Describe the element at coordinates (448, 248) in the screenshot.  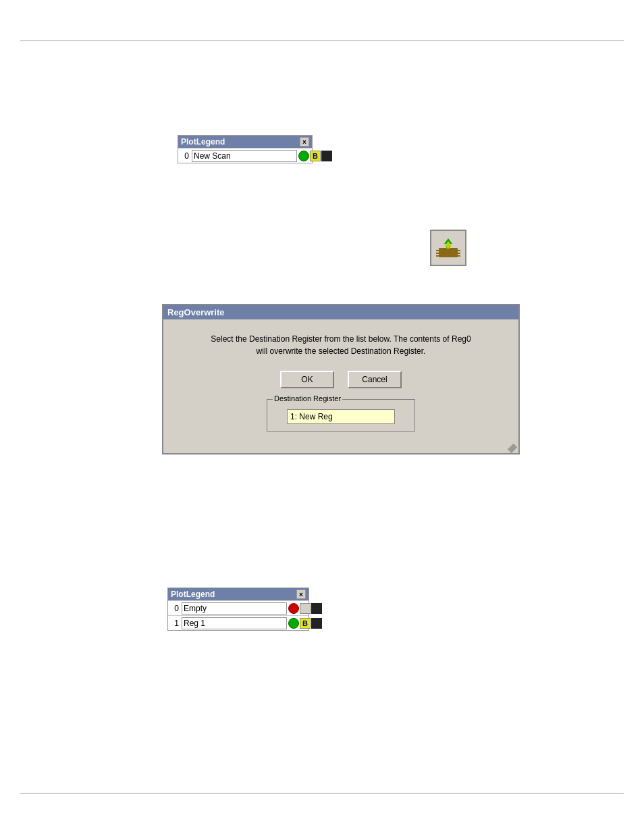
I see `toolbar-icon-inner` at that location.